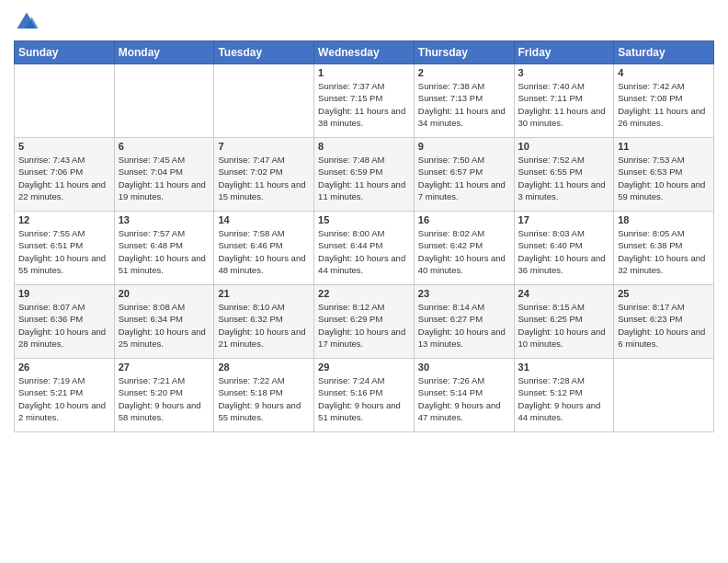 The height and width of the screenshot is (563, 728). What do you see at coordinates (264, 293) in the screenshot?
I see `day-number: 21` at bounding box center [264, 293].